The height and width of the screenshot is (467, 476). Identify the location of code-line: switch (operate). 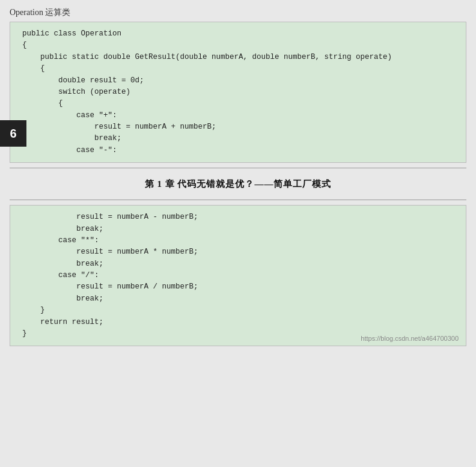
(238, 93).